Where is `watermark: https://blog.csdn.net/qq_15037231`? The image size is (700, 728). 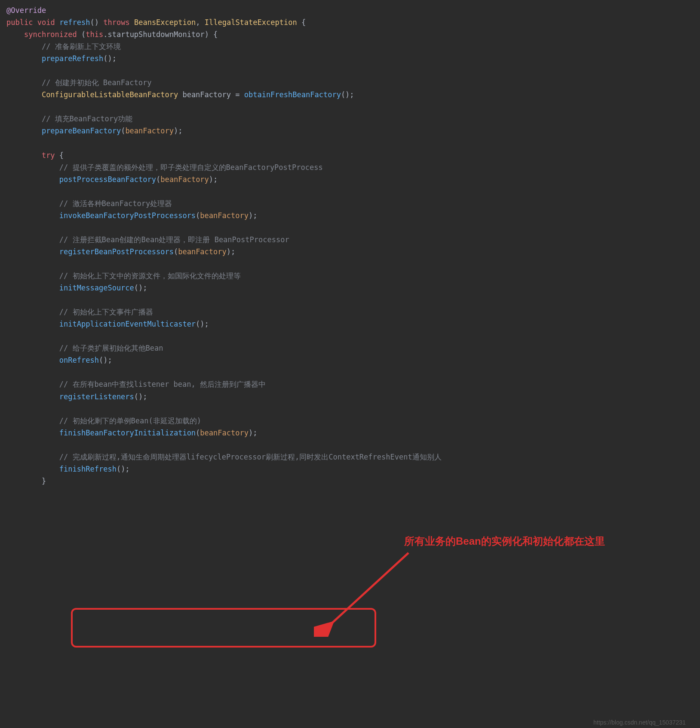 watermark: https://blog.csdn.net/qq_15037231 is located at coordinates (640, 723).